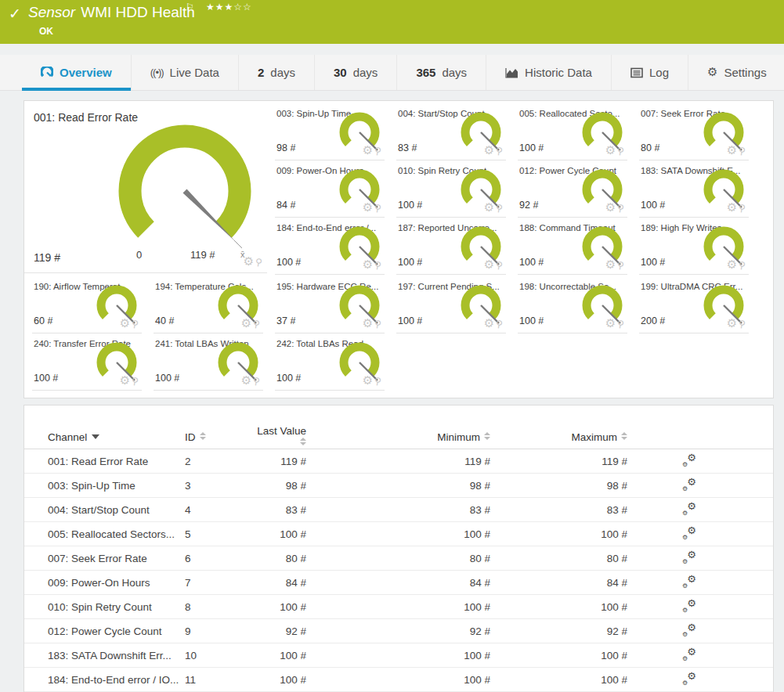 The width and height of the screenshot is (784, 692). I want to click on table-row: 004: Start/Stop Count 4 83 # 83 # 83 # ⚙…, so click(399, 510).